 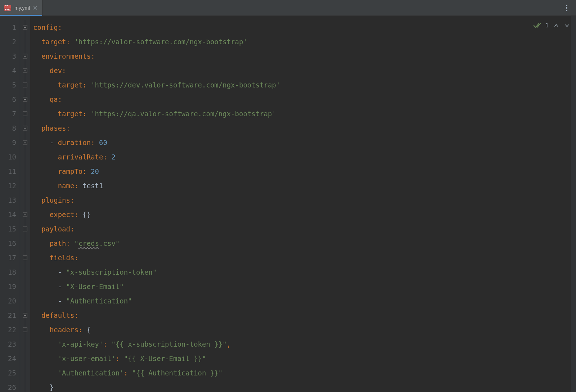 What do you see at coordinates (54, 42) in the screenshot?
I see `code-token: target` at bounding box center [54, 42].